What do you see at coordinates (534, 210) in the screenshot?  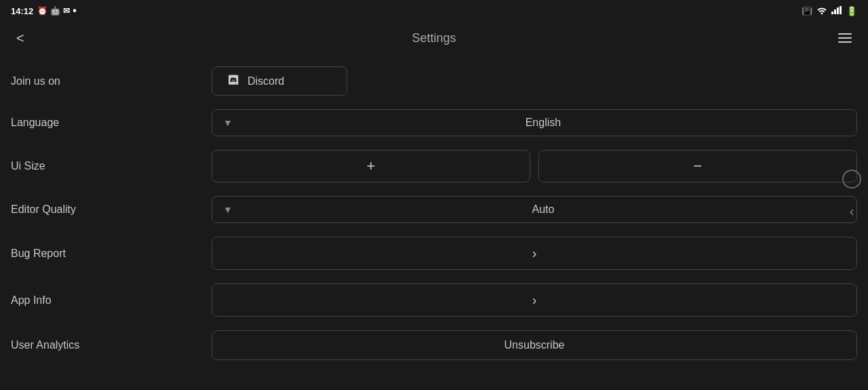 I see `control-editor-quality: ▼ Auto` at bounding box center [534, 210].